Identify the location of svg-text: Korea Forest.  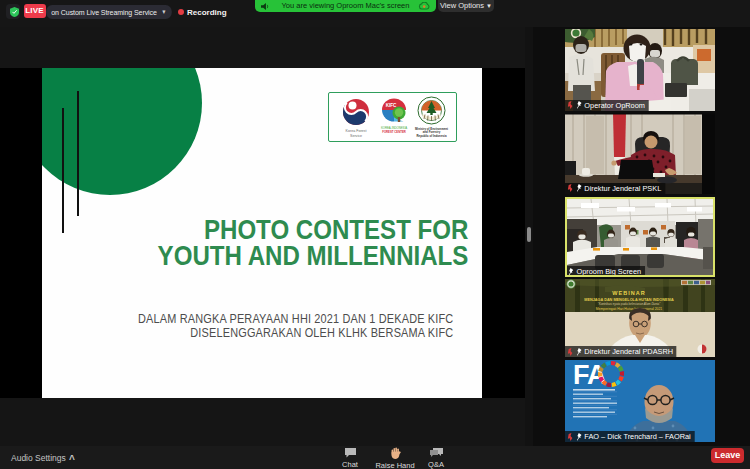
(356, 131).